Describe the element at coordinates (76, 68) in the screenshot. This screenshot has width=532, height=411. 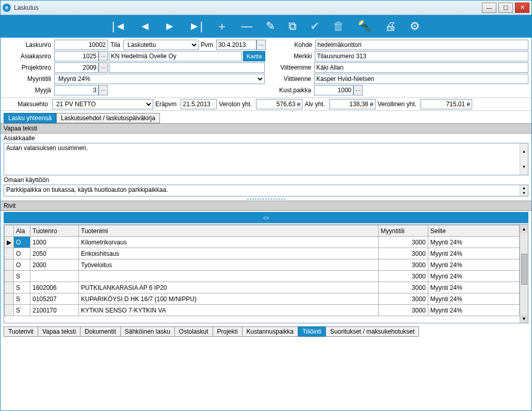
I see `projektinro-input` at that location.